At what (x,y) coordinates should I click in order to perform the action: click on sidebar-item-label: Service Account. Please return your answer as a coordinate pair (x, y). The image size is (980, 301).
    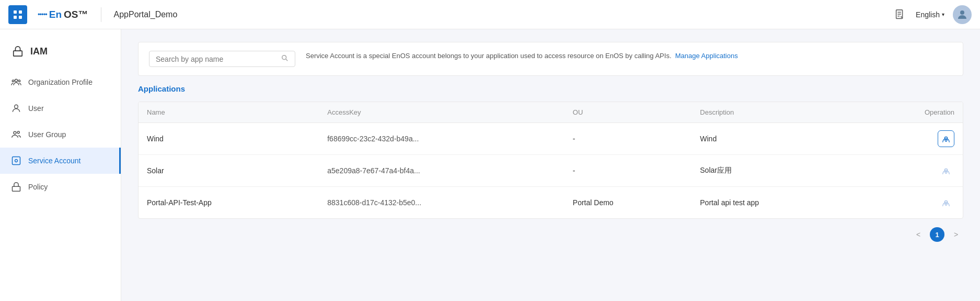
    Looking at the image, I should click on (54, 161).